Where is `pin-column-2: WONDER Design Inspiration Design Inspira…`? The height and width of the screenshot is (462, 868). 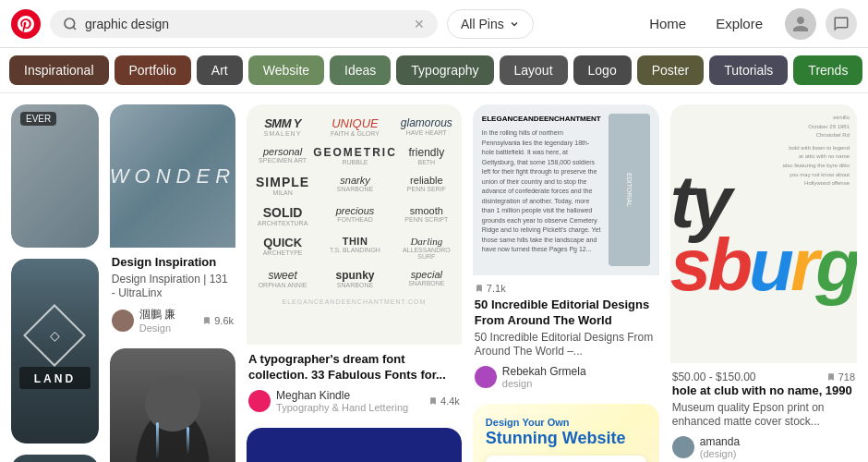
pin-column-2: WONDER Design Inspiration Design Inspira… is located at coordinates (173, 283).